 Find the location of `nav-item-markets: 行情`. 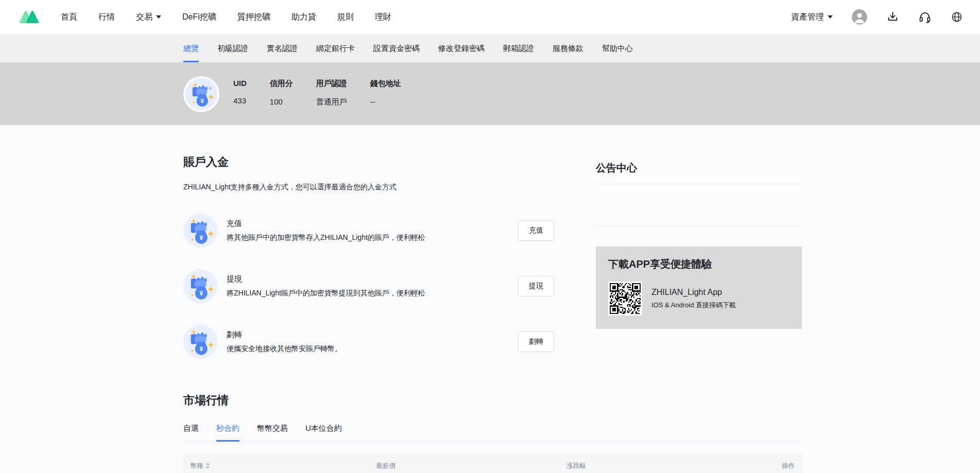

nav-item-markets: 行情 is located at coordinates (107, 17).